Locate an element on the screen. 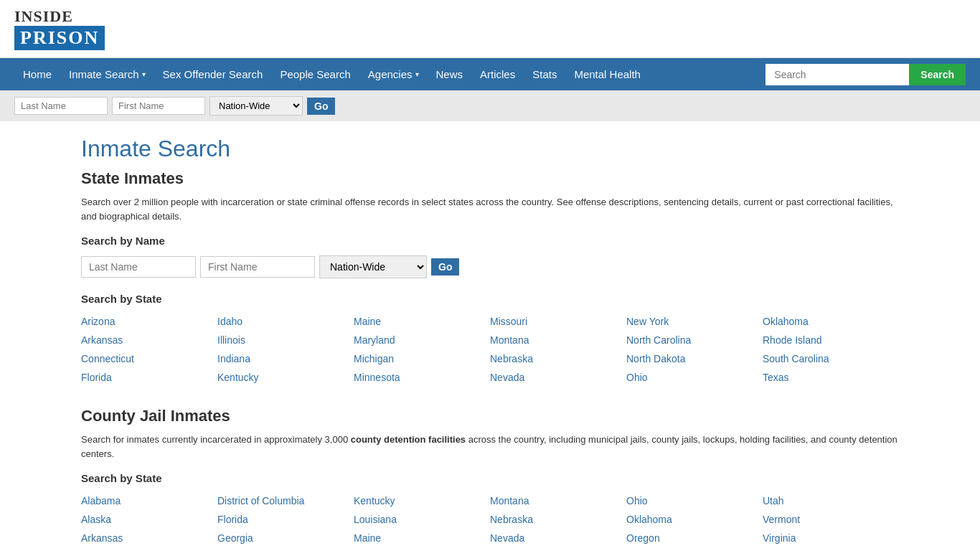 The height and width of the screenshot is (551, 980). nav-articles: Articles is located at coordinates (498, 75).